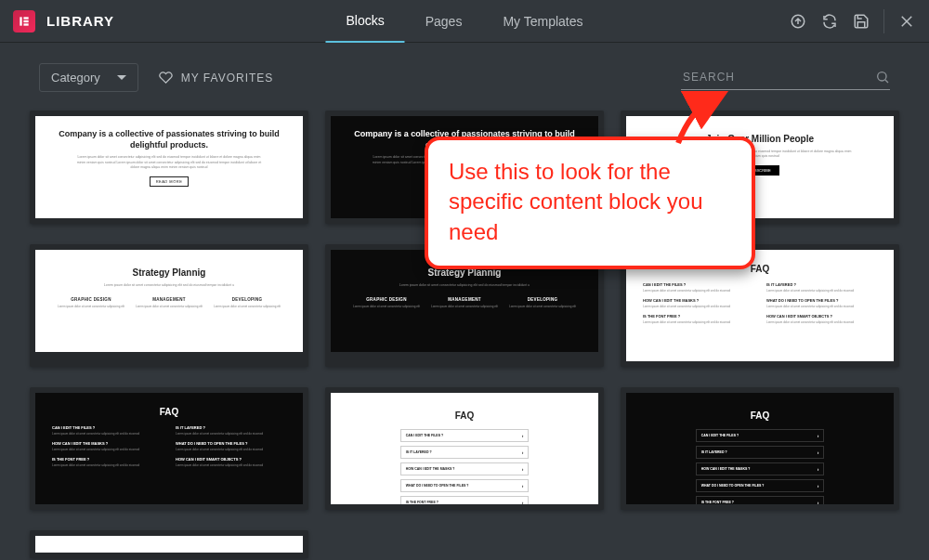  Describe the element at coordinates (444, 21) in the screenshot. I see `tab-pages: Pages` at that location.